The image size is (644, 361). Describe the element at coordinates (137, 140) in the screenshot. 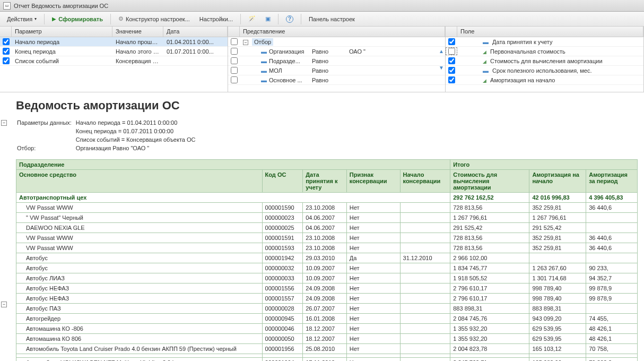

I see `param-line: Список событий = Консервация объекта ОС` at that location.